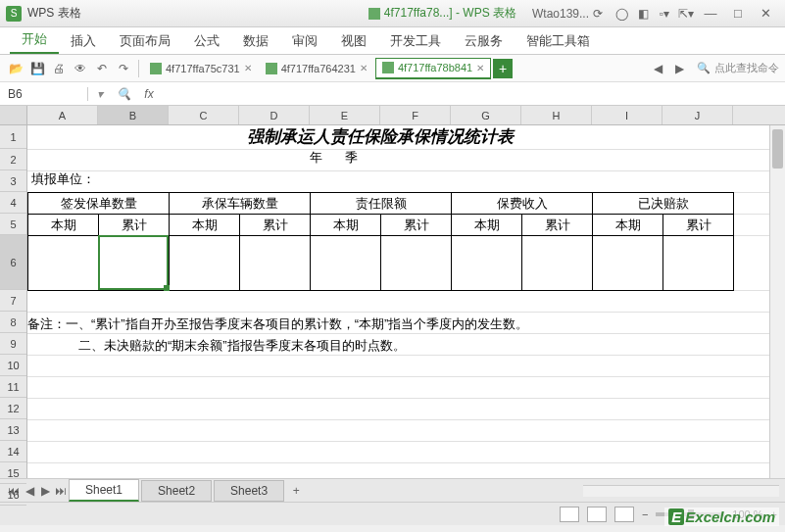  Describe the element at coordinates (102, 69) in the screenshot. I see `undo-icon: ↶` at that location.